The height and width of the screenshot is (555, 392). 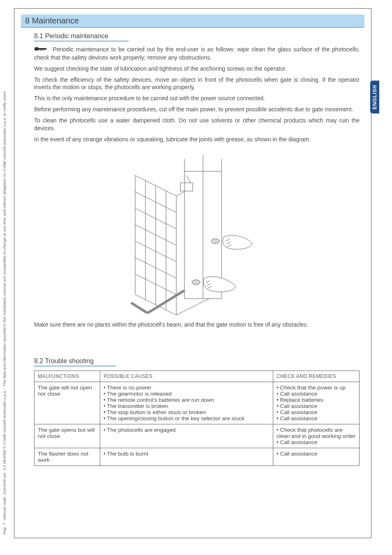 What do you see at coordinates (67, 376) in the screenshot?
I see `table-header-cell: MALFUNCTIONS` at bounding box center [67, 376].